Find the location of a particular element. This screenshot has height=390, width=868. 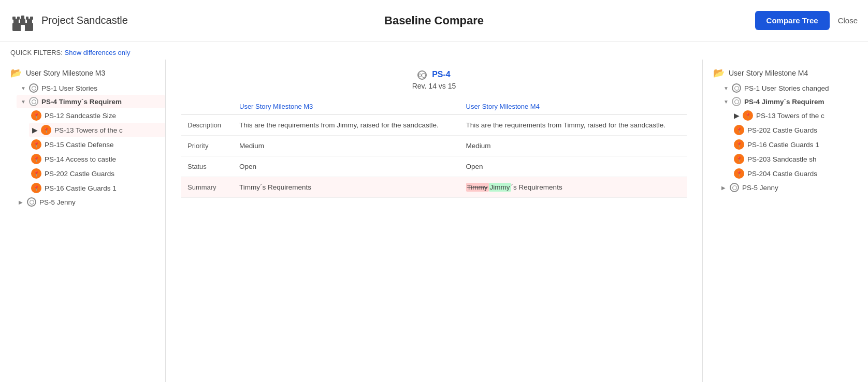

ps4-story-icon-right is located at coordinates (736, 102).